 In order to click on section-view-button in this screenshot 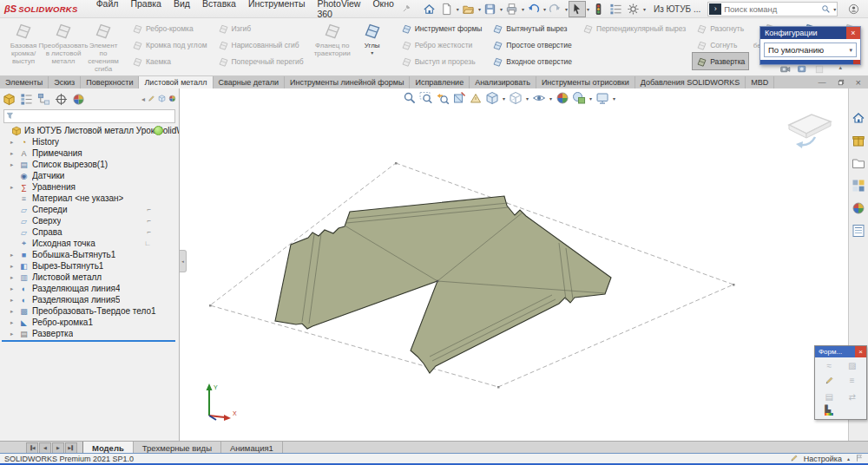, I will do `click(459, 98)`.